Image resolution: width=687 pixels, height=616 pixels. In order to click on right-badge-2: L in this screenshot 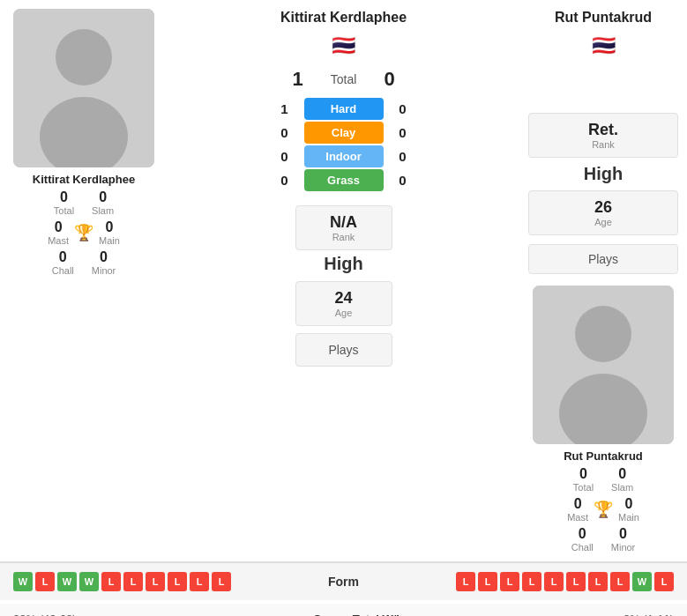, I will do `click(510, 582)`.